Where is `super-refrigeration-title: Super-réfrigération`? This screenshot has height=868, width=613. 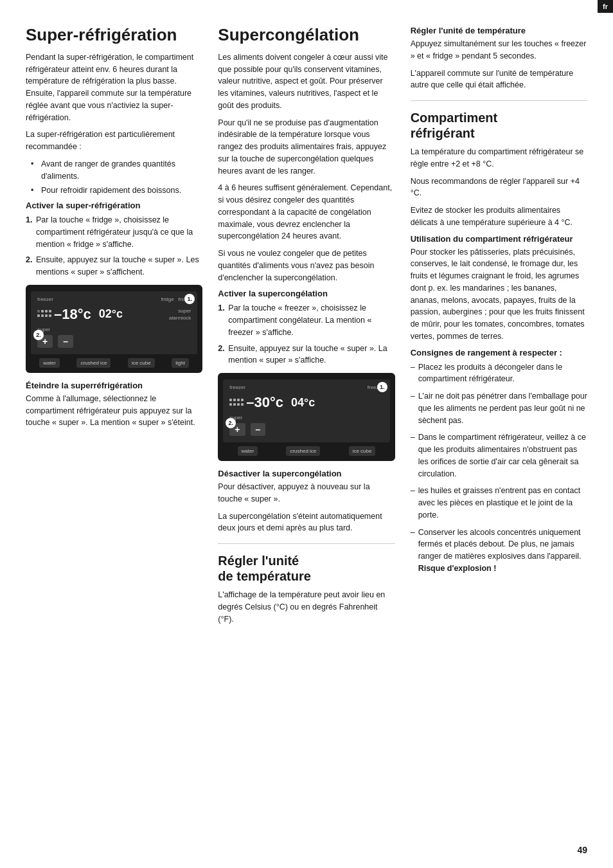 super-refrigeration-title: Super-réfrigération is located at coordinates (114, 35).